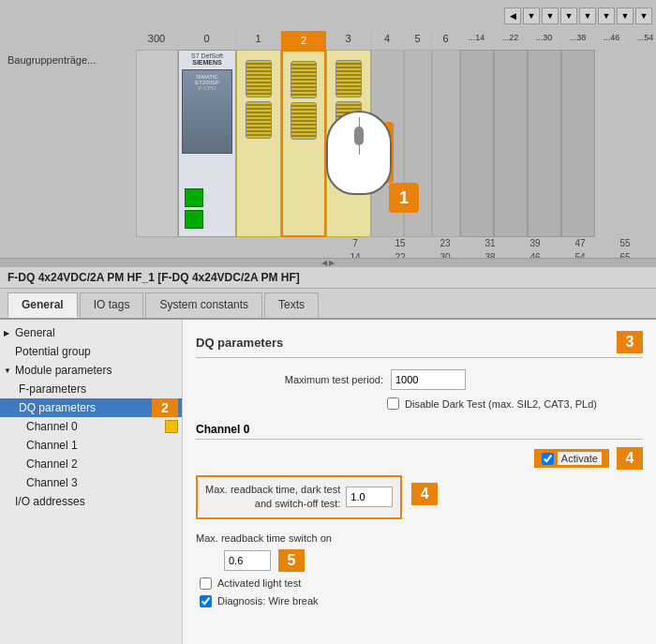  What do you see at coordinates (580, 244) in the screenshot?
I see `row-num-47: 47` at bounding box center [580, 244].